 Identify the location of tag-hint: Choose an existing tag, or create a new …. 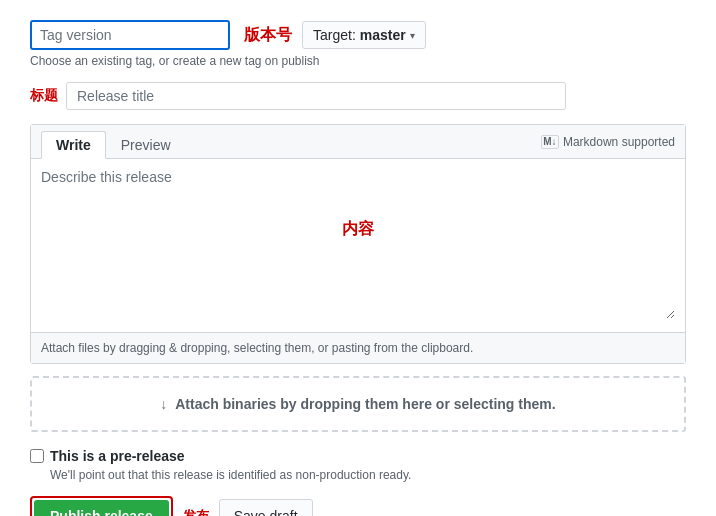
(358, 61).